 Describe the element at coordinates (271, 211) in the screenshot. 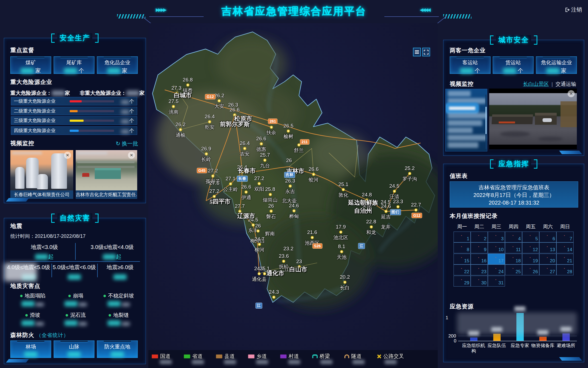

I see `map-marker-dot-磐石` at that location.